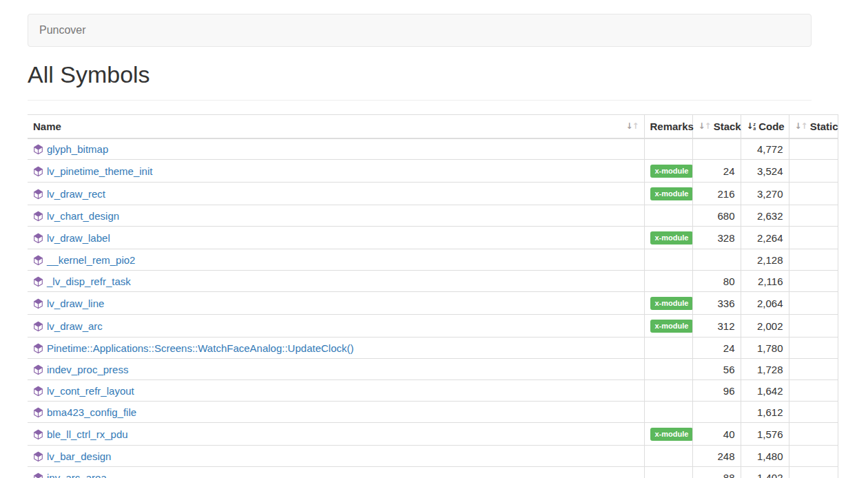 The height and width of the screenshot is (478, 868). What do you see at coordinates (92, 412) in the screenshot?
I see `symbol-link: bma423_config_file` at bounding box center [92, 412].